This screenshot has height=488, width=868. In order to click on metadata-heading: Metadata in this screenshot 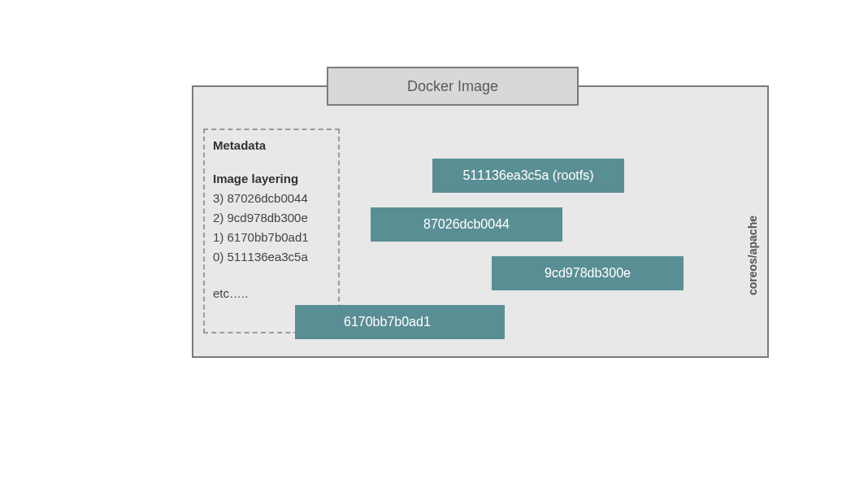, I will do `click(271, 145)`.